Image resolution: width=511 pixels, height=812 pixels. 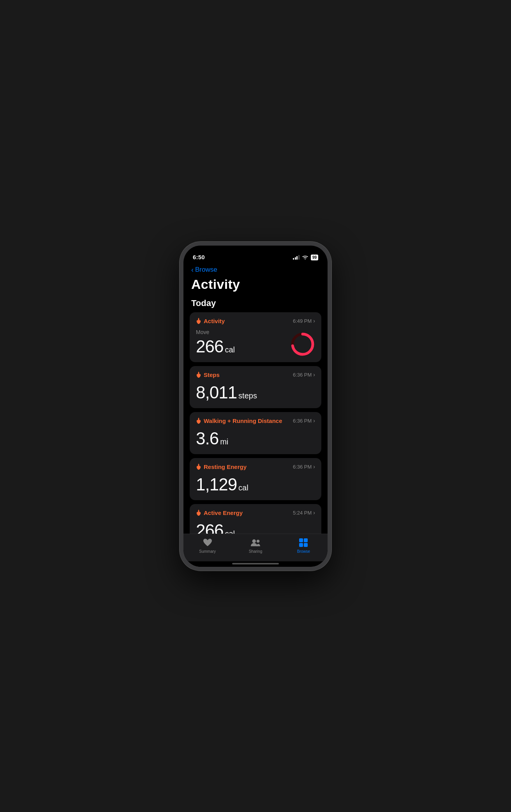 I want to click on active-energy-timestamp: 5:24 PM, so click(x=302, y=513).